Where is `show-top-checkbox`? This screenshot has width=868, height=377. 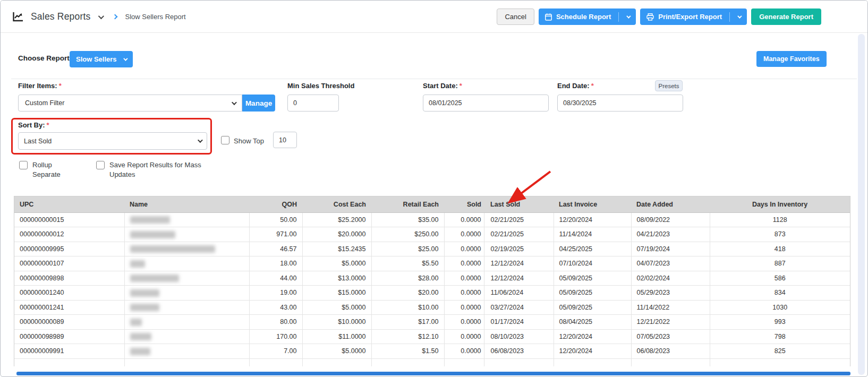 show-top-checkbox is located at coordinates (225, 140).